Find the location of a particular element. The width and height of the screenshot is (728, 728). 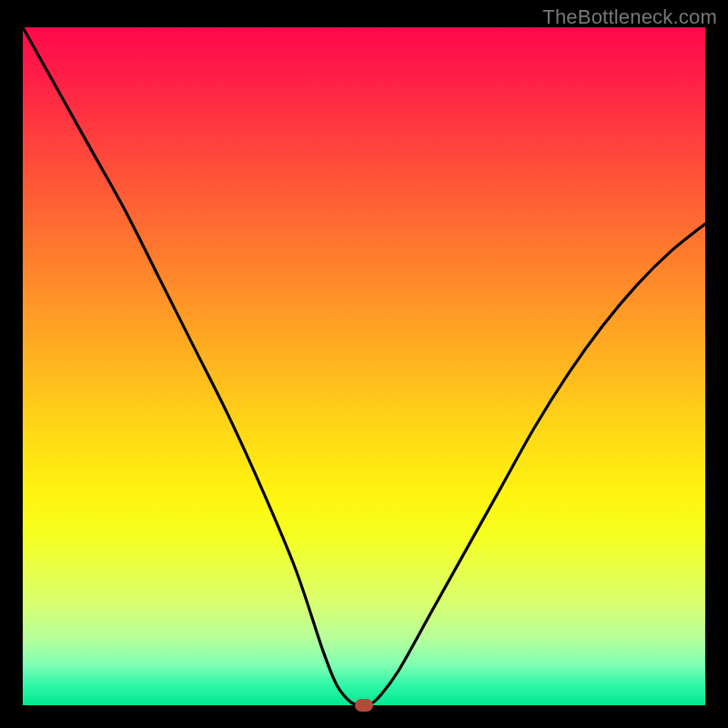

min-marker-icon is located at coordinates (364, 705).